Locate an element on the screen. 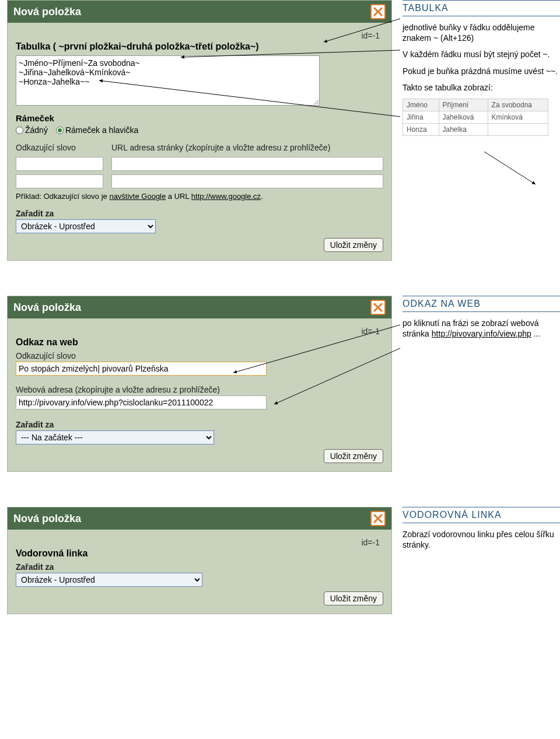 The height and width of the screenshot is (739, 560). hint-mid: a URL is located at coordinates (178, 196).